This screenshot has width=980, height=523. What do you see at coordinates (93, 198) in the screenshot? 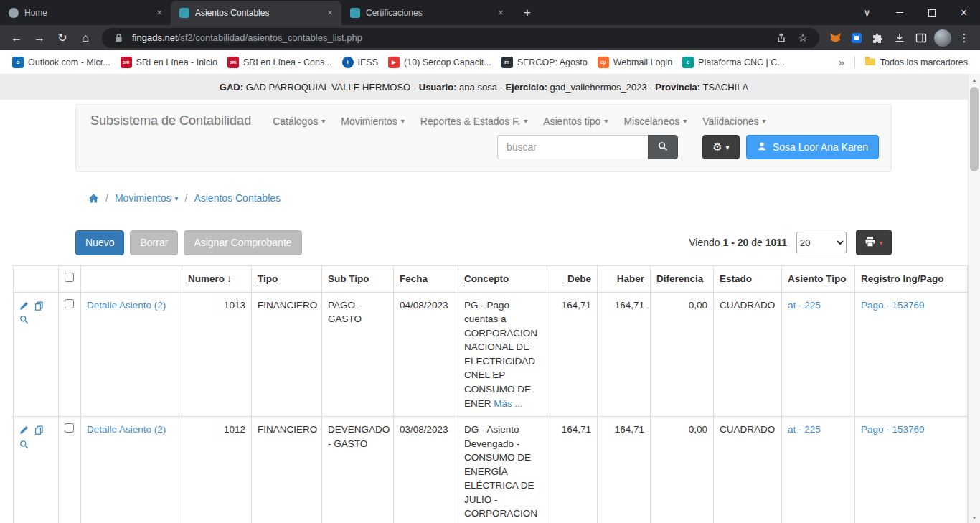
I see `home-icon` at bounding box center [93, 198].